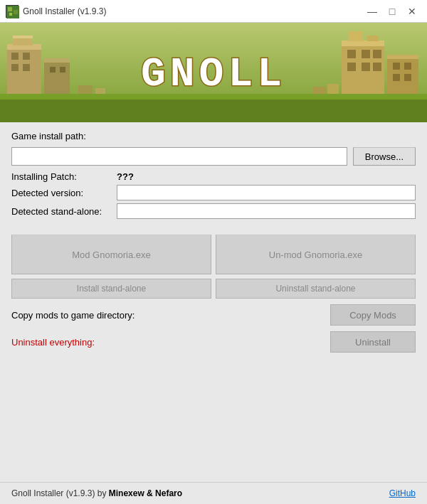 The image size is (427, 504). What do you see at coordinates (214, 74) in the screenshot?
I see `svg-text: GNOLL` at bounding box center [214, 74].